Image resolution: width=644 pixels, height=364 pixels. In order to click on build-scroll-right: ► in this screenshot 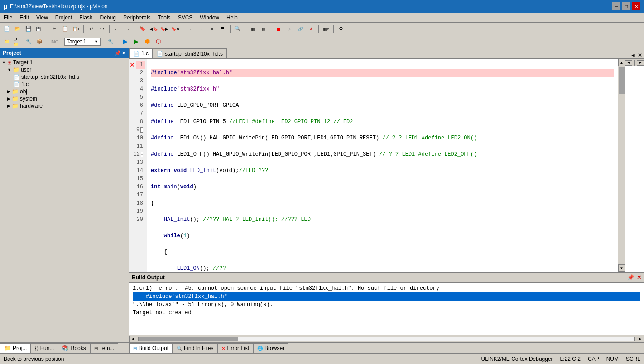, I will do `click(640, 339)`.